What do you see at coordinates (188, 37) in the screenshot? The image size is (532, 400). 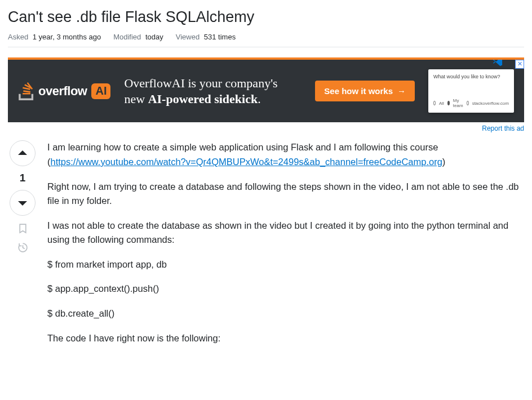 I see `meta-viewed-label: Viewed` at bounding box center [188, 37].